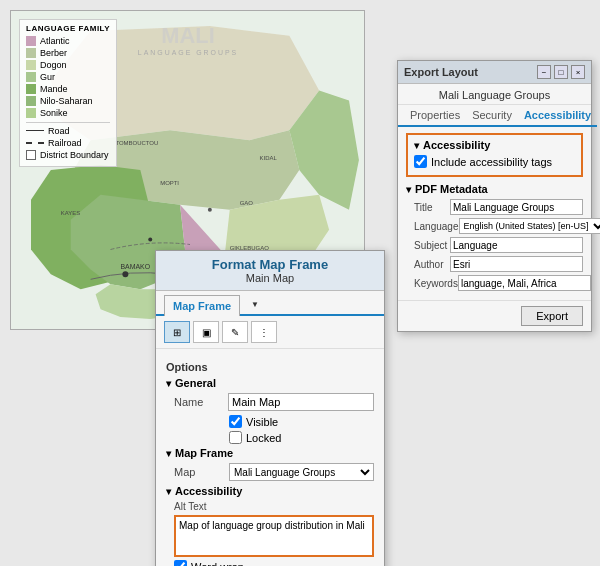  What do you see at coordinates (68, 143) in the screenshot?
I see `legend-railroad: Railroad` at bounding box center [68, 143].